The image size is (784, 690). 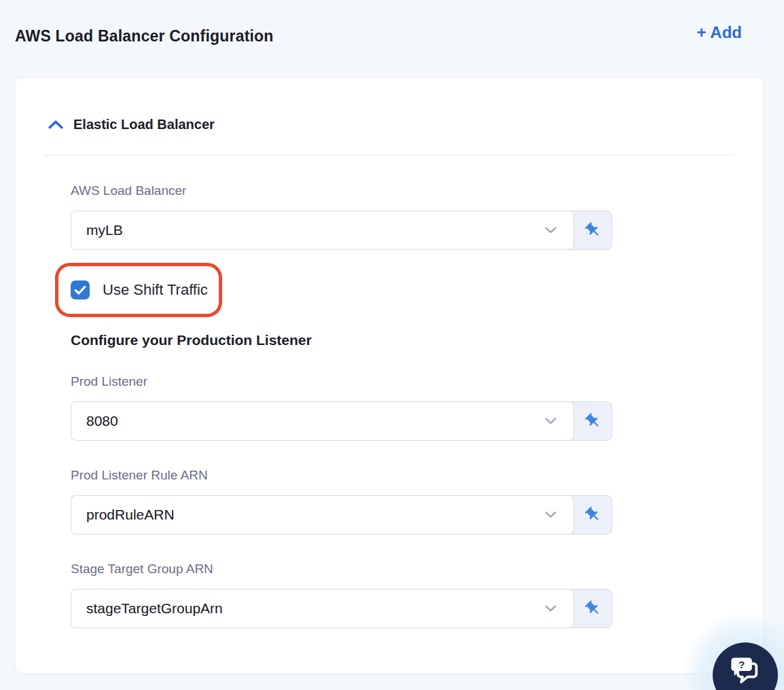 What do you see at coordinates (322, 230) in the screenshot?
I see `aws-load-balancer-select: myLB` at bounding box center [322, 230].